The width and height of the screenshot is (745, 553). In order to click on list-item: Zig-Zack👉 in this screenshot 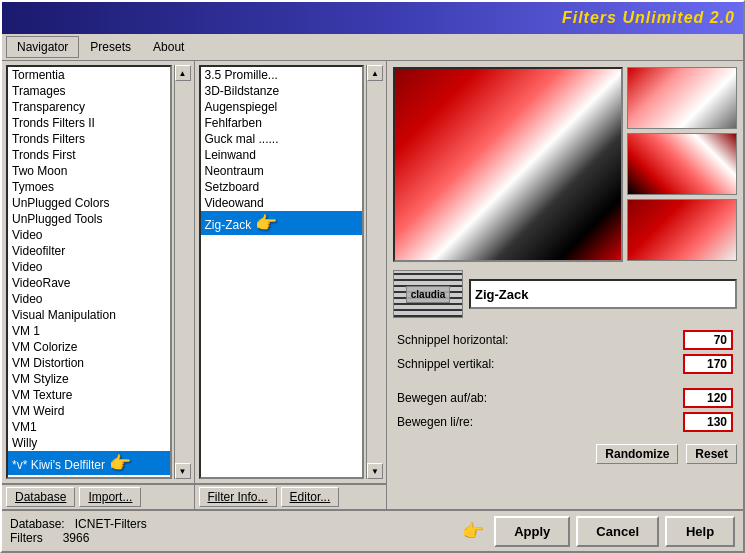, I will do `click(282, 223)`.